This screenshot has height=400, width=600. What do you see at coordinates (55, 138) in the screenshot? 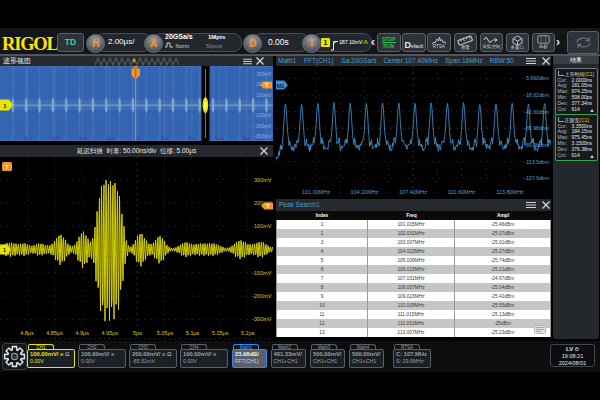
I see `svg-text: -6μs` at bounding box center [55, 138].